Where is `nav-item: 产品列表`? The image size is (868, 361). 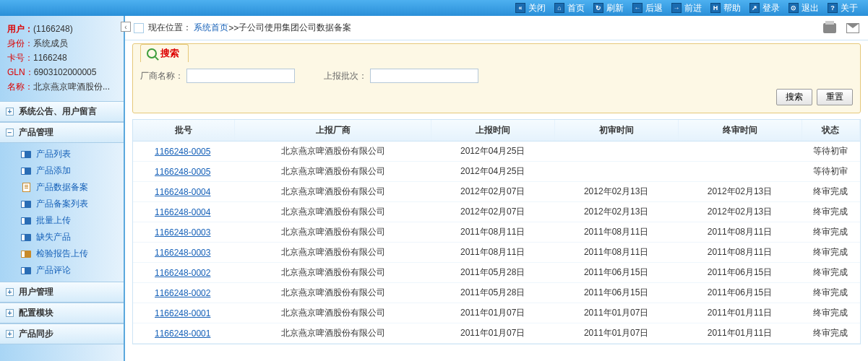 nav-item: 产品列表 is located at coordinates (72, 155).